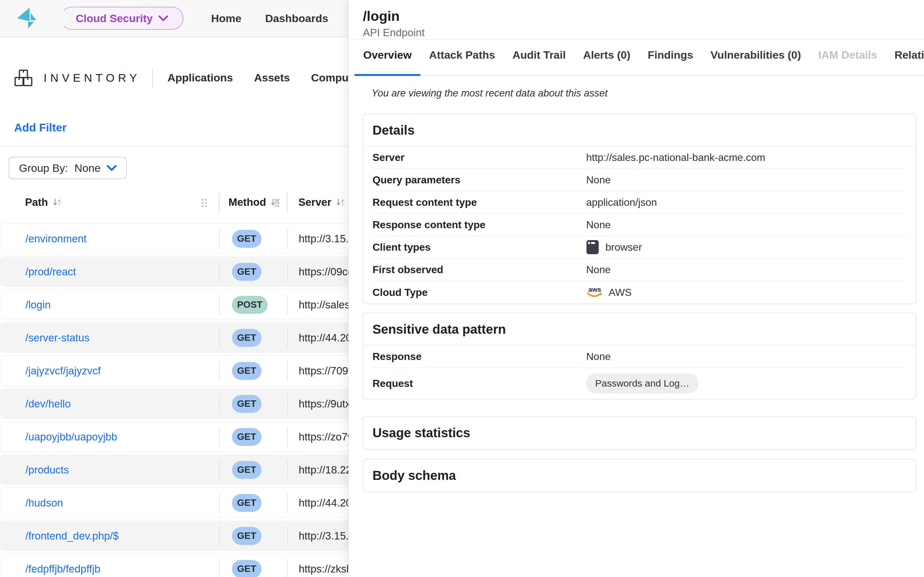 Image resolution: width=924 pixels, height=577 pixels. What do you see at coordinates (44, 503) in the screenshot?
I see `path-link: /hudson` at bounding box center [44, 503].